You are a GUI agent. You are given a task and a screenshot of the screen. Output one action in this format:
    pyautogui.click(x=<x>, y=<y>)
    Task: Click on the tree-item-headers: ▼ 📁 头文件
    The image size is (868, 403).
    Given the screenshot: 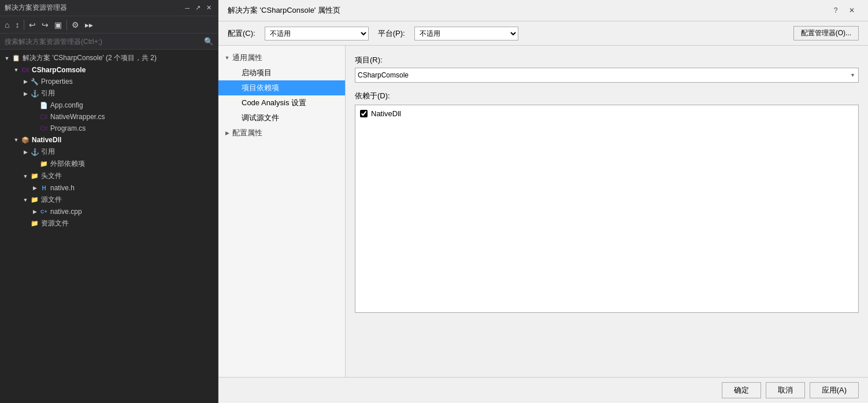 What is the action you would take?
    pyautogui.click(x=109, y=176)
    